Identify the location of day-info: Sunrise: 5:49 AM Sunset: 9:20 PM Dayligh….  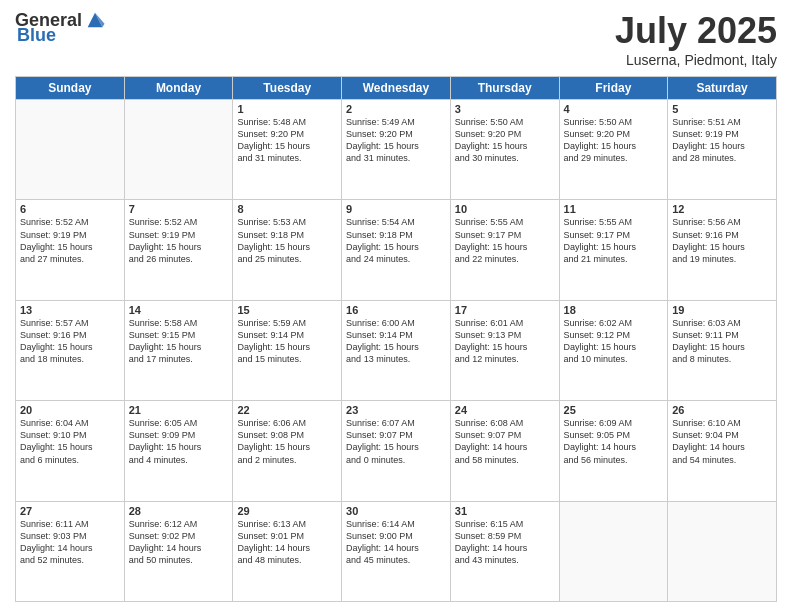
(396, 140).